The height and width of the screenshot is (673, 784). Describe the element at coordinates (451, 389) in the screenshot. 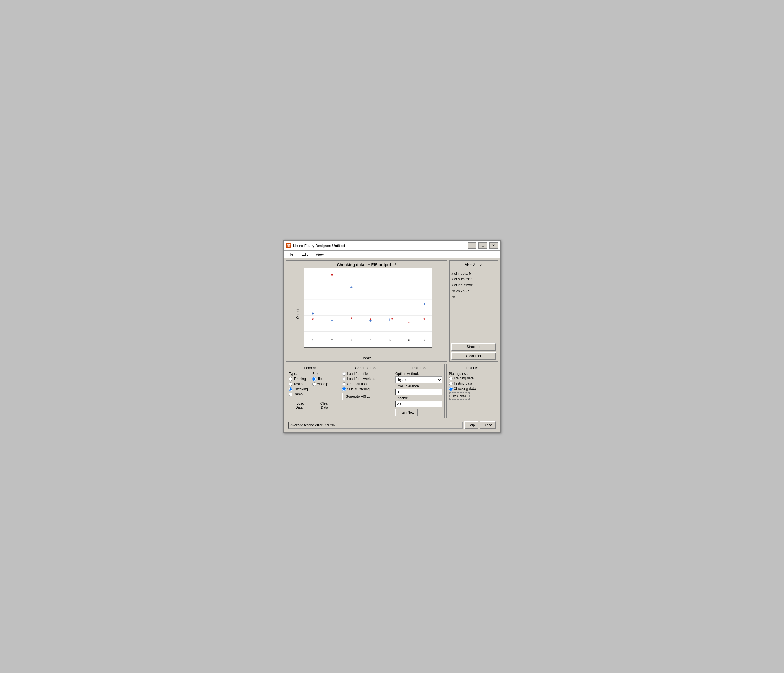

I see `test-checking-radio` at that location.